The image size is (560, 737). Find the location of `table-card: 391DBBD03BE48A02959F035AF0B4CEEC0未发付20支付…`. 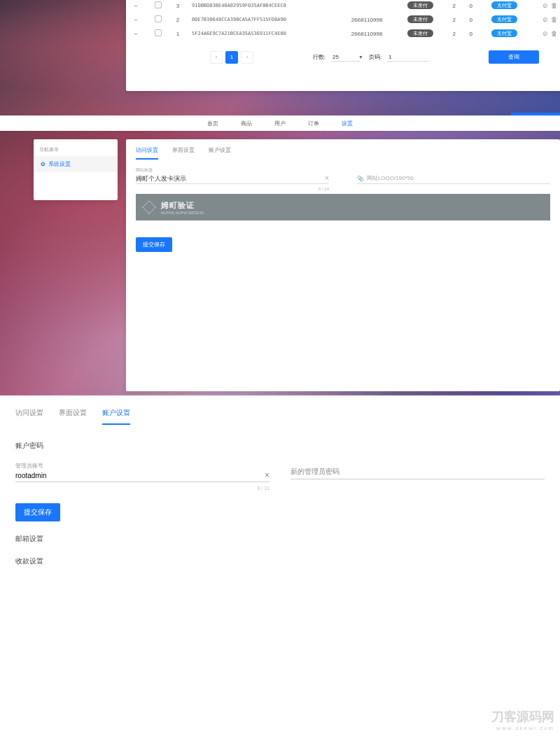

table-card: 391DBBD03BE48A02959F035AF0B4CEEC0未发付20支付… is located at coordinates (343, 45).